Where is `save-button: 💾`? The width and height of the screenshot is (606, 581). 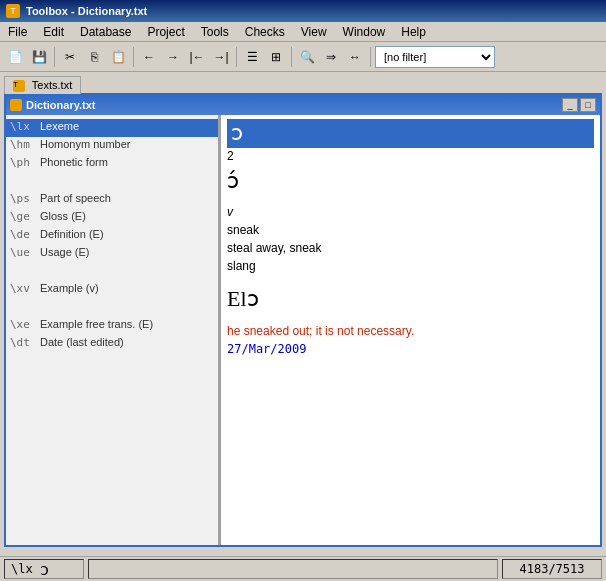
save-button: 💾 is located at coordinates (39, 57).